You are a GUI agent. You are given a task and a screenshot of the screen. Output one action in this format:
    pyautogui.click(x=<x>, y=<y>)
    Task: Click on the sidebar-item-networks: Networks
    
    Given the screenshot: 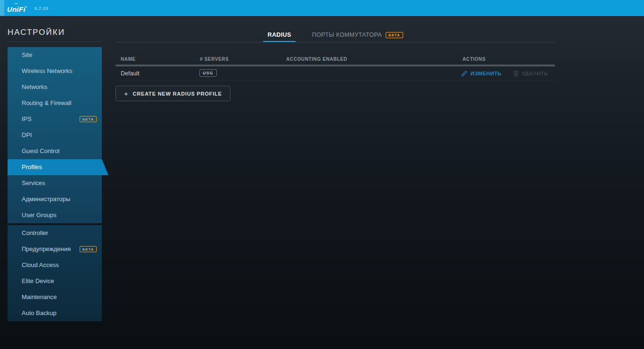 What is the action you would take?
    pyautogui.click(x=55, y=87)
    